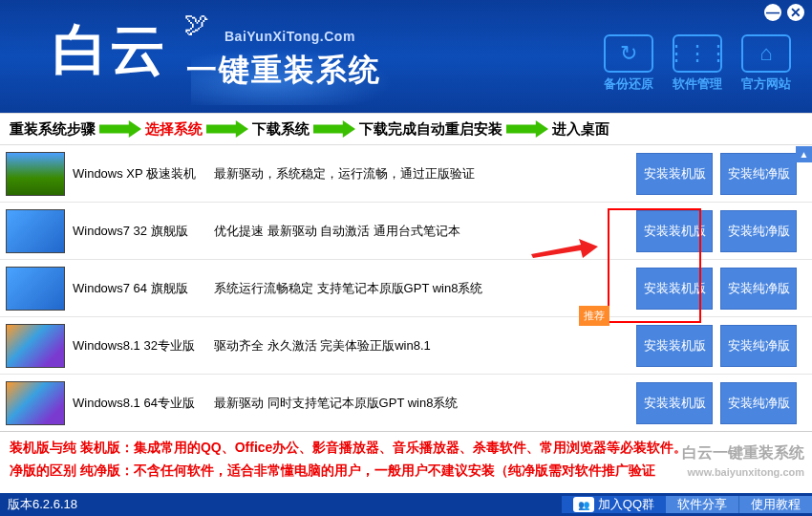 The height and width of the screenshot is (516, 812). I want to click on footer-bar: 版本6.2.6.18 👥加入QQ群 软件分享 使用教程, so click(406, 505).